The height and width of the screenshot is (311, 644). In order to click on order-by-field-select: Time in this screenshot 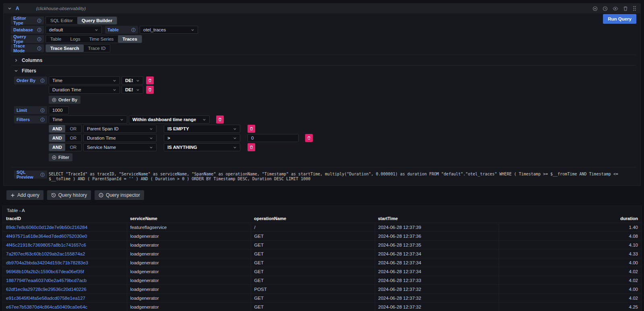, I will do `click(85, 80)`.